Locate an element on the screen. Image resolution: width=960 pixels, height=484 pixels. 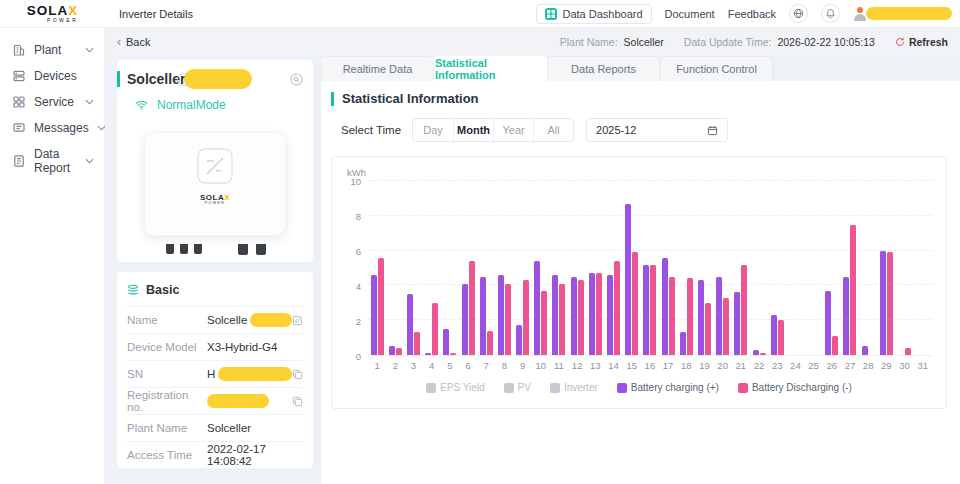
tab-statistical-information: Statistical Information is located at coordinates (490, 68).